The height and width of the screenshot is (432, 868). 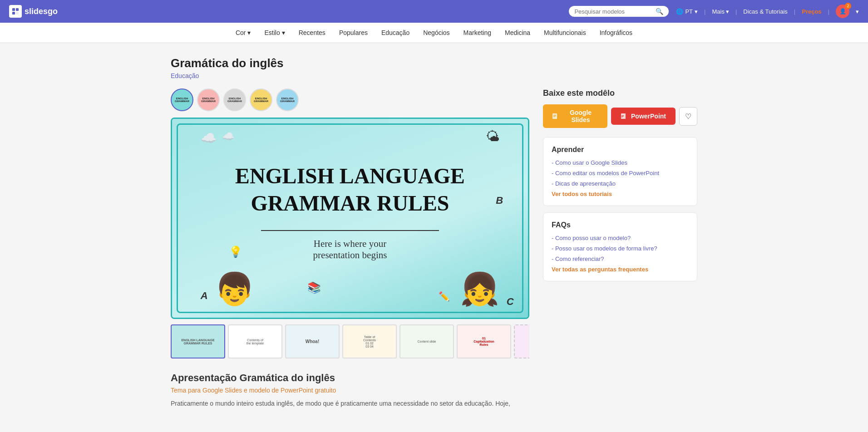 What do you see at coordinates (493, 137) in the screenshot?
I see `sun-decoration: 🌤` at bounding box center [493, 137].